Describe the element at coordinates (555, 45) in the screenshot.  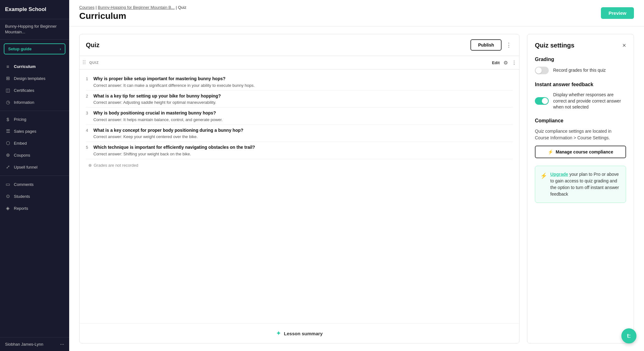
I see `settings-title: Quiz settings` at that location.